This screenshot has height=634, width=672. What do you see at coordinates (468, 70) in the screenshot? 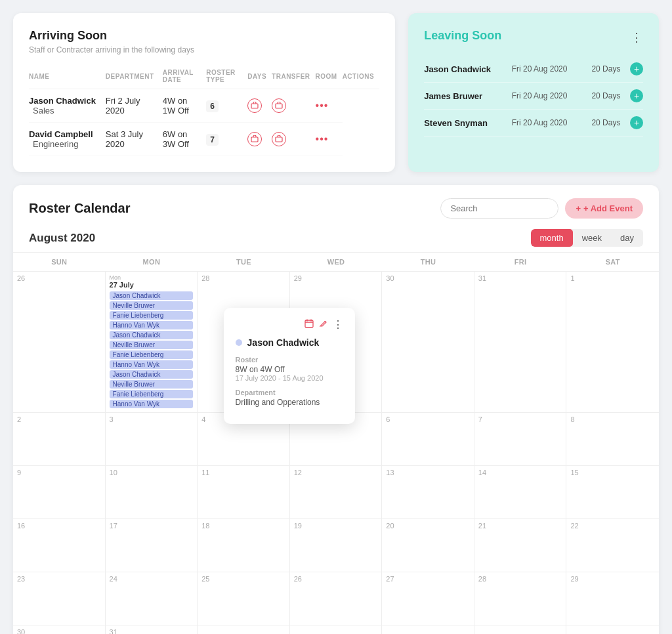
I see `leaving-name: Jason Chadwick` at bounding box center [468, 70].